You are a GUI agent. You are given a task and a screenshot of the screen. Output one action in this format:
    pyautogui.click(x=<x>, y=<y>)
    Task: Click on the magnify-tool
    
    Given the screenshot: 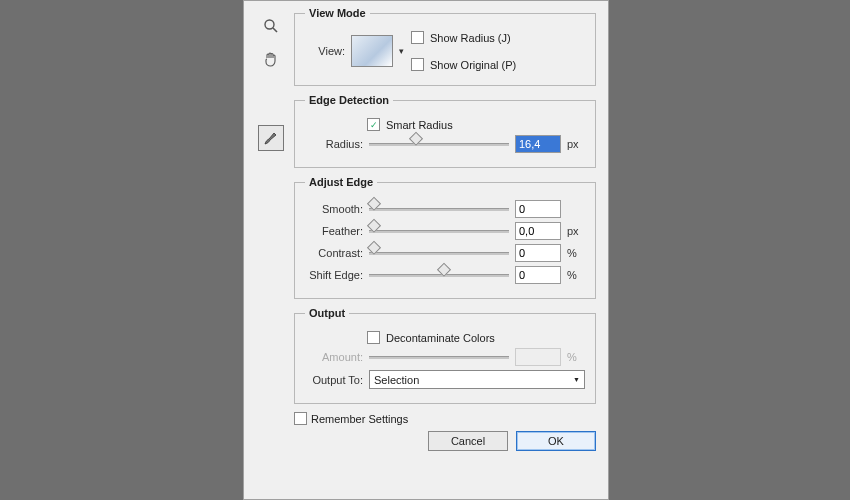 What is the action you would take?
    pyautogui.click(x=271, y=26)
    